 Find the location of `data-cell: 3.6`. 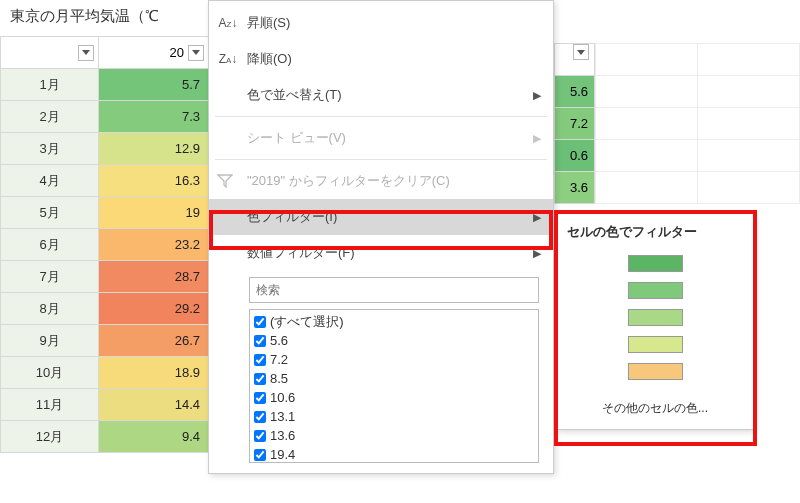

data-cell: 3.6 is located at coordinates (575, 188).